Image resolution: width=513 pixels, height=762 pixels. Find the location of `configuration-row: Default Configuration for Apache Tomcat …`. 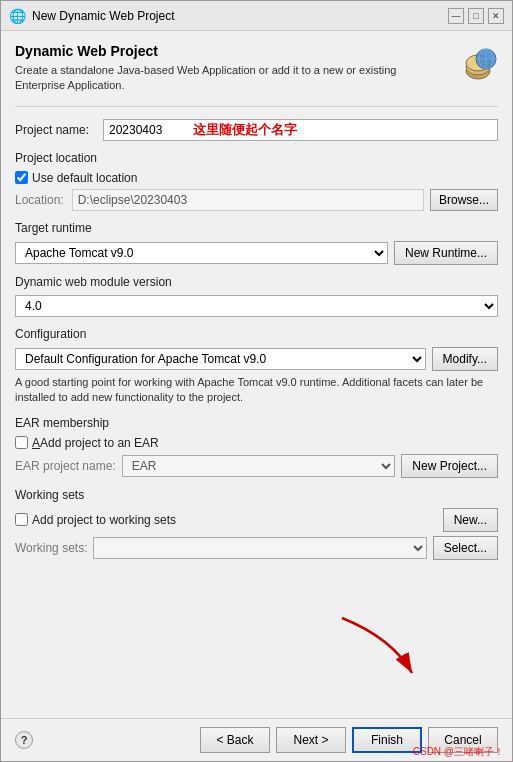

configuration-row: Default Configuration for Apache Tomcat … is located at coordinates (256, 359).